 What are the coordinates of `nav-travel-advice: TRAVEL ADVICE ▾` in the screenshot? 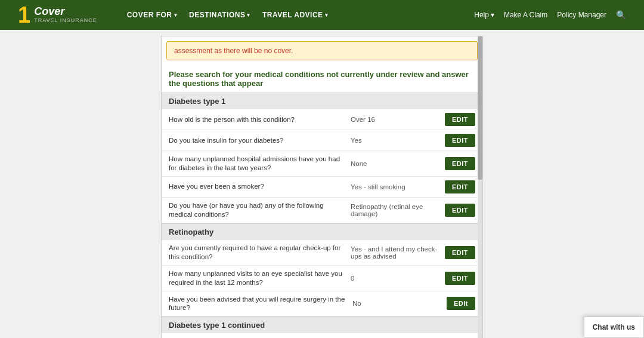 It's located at (295, 15).